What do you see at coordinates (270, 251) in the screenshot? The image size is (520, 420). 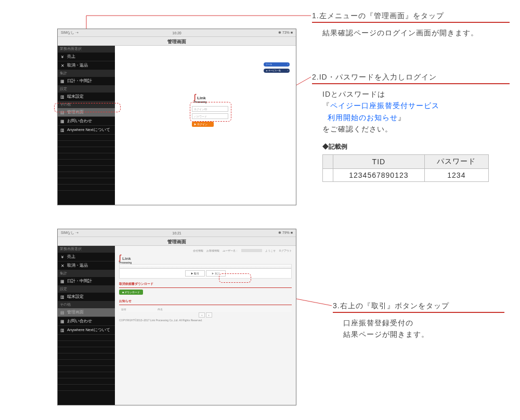 I see `bc-welcome: ようこそ` at bounding box center [270, 251].